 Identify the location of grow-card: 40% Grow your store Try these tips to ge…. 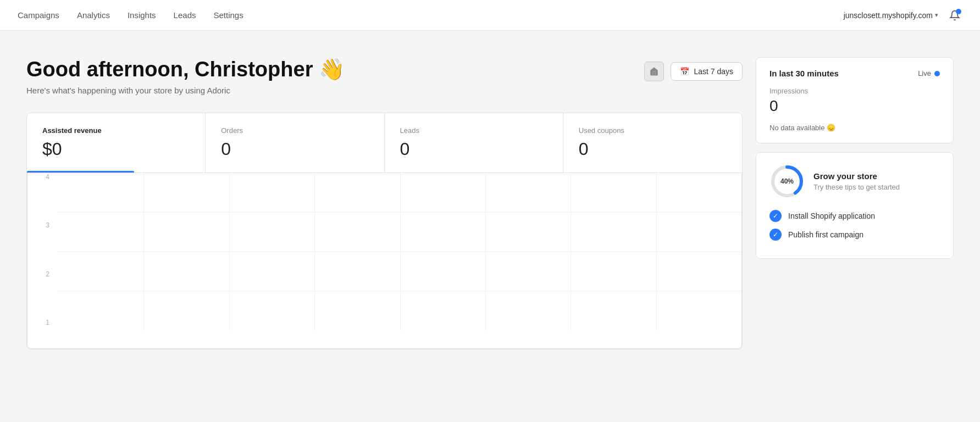
(855, 206).